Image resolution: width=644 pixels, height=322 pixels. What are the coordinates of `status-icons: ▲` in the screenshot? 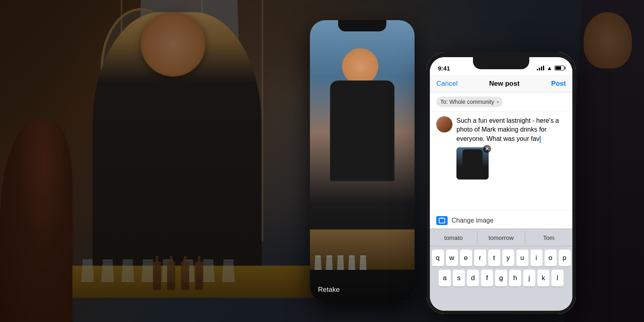 It's located at (551, 68).